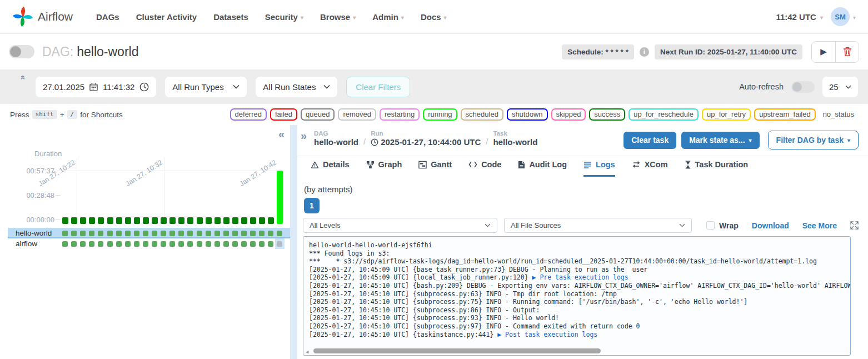 The image size is (868, 359). I want to click on legend-badge-shutdown: shutdown, so click(527, 114).